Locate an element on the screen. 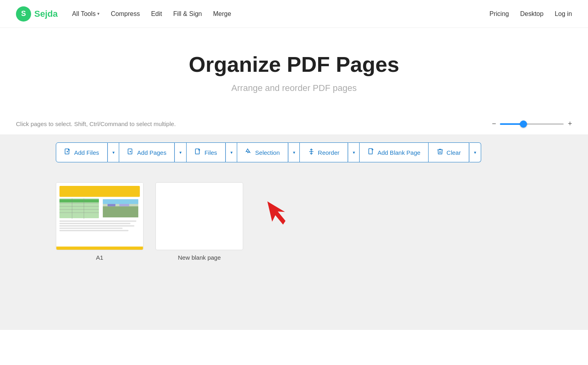 The image size is (588, 365). header-right: Pricing Desktop Log in is located at coordinates (531, 14).